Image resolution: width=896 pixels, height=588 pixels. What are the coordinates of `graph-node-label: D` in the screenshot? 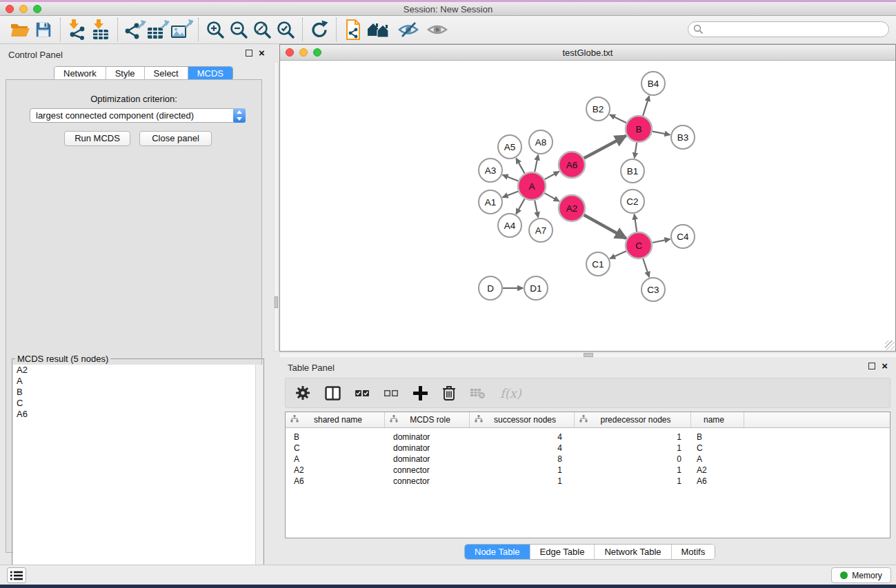 It's located at (490, 288).